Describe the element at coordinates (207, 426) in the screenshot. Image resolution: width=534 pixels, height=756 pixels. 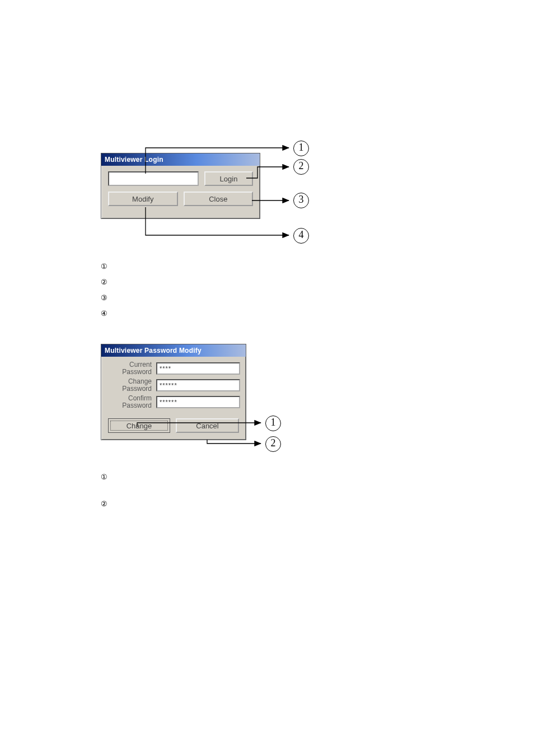
I see `cancel-button: Cancel` at that location.